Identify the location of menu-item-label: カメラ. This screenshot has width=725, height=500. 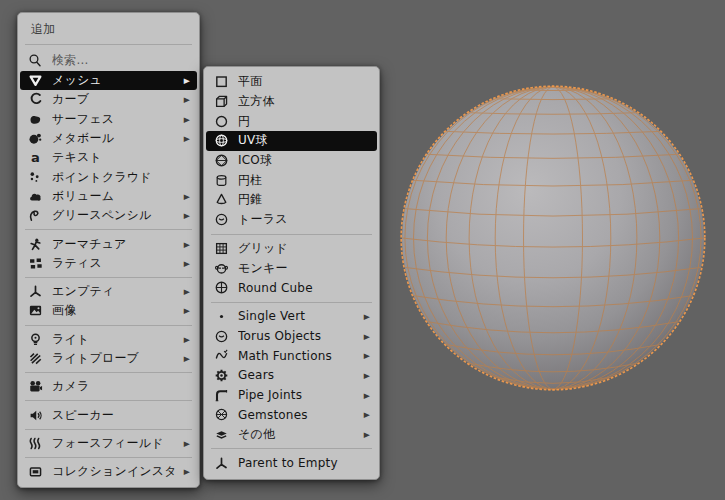
(121, 386).